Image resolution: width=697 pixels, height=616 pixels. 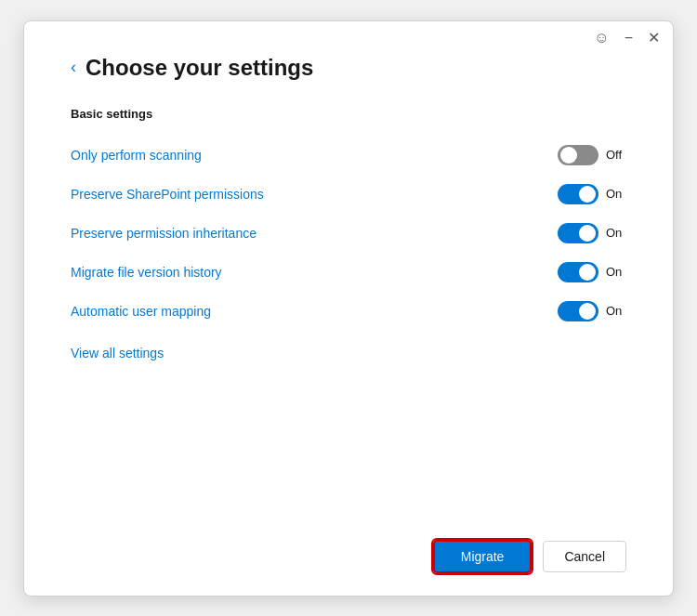 I want to click on toggle-container-version: On, so click(x=592, y=272).